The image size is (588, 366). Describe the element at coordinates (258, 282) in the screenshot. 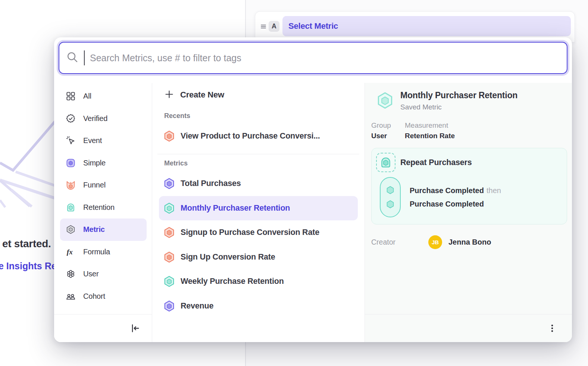

I see `metric-list-item: Weekly Purchase Retention` at that location.